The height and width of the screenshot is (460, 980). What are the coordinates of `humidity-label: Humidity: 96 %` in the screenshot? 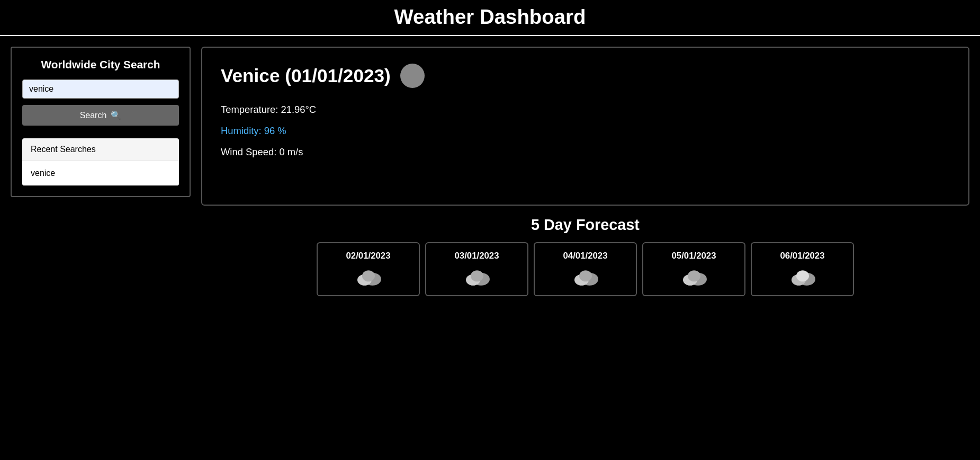 It's located at (586, 131).